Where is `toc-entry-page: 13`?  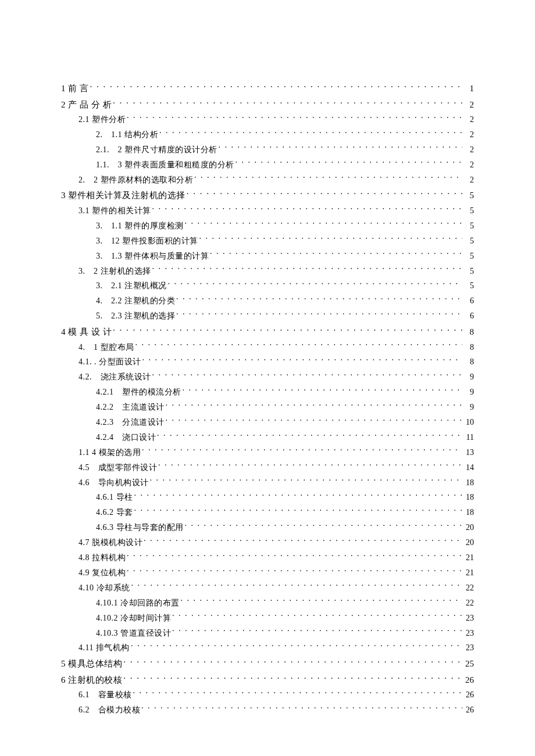
toc-entry-page: 13 is located at coordinates (469, 453).